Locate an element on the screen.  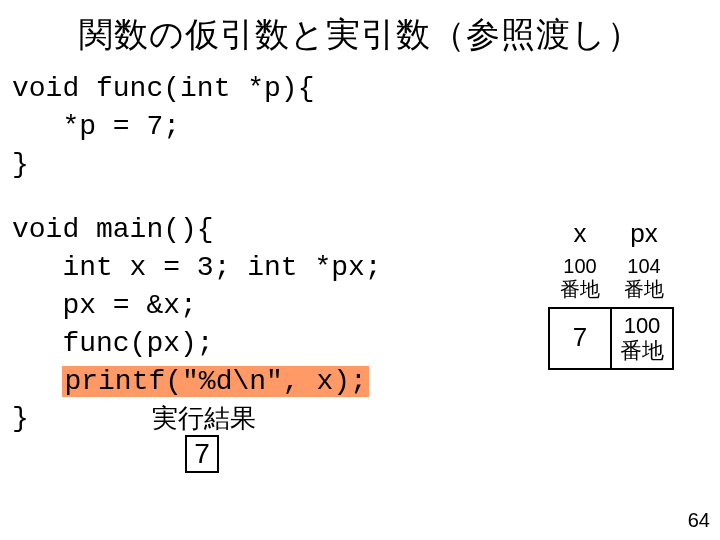
mem-value-px-unit: 番地 is located at coordinates (642, 350).